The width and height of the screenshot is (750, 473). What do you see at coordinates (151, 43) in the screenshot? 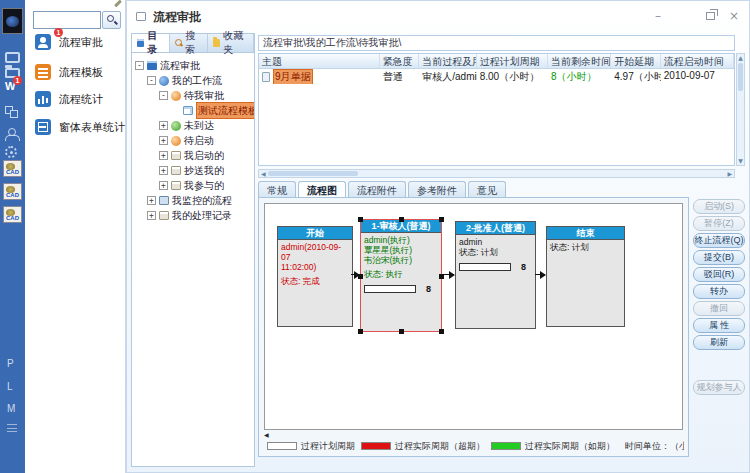
I see `tab-directory: 目录` at bounding box center [151, 43].